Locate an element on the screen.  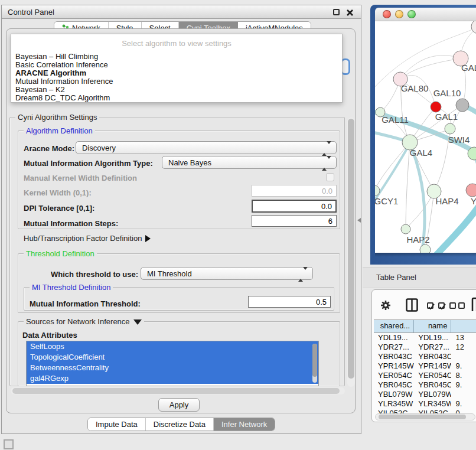
network-node-label: Y is located at coordinates (474, 201).